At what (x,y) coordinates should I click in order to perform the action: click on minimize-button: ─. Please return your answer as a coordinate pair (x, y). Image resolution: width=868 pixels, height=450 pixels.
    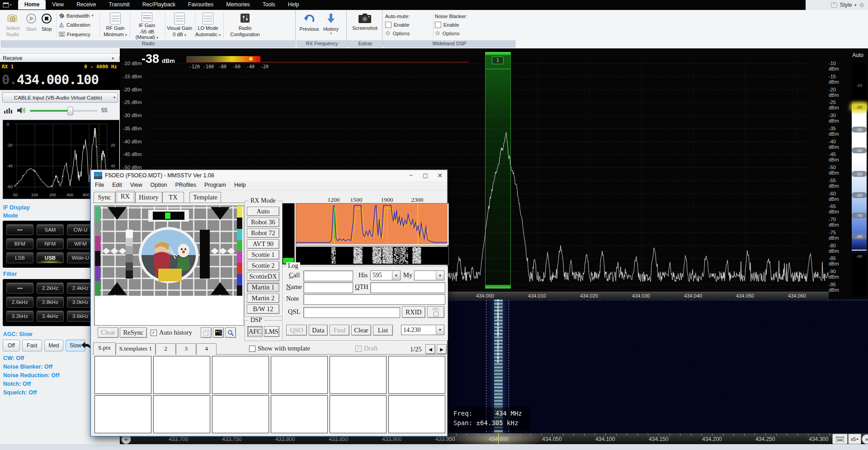
    Looking at the image, I should click on (411, 175).